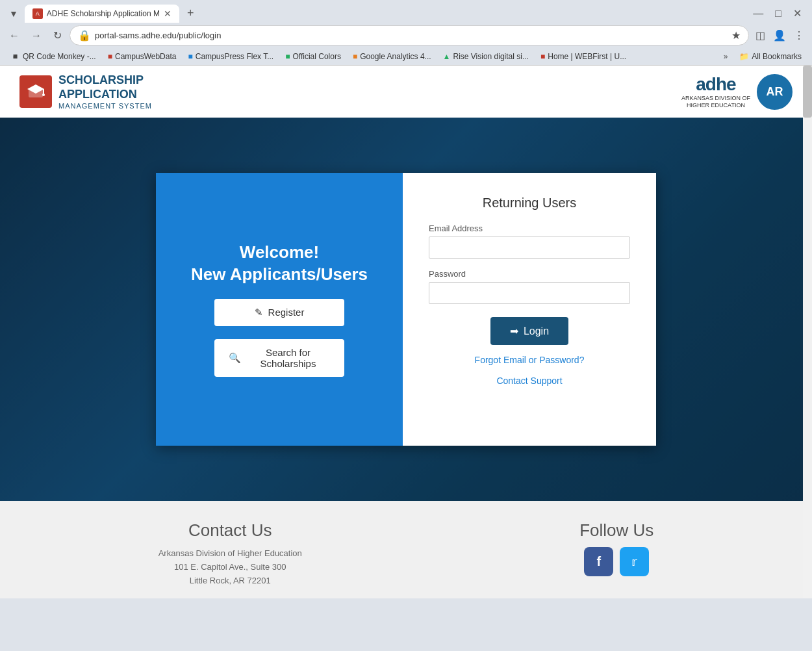 The width and height of the screenshot is (812, 651). What do you see at coordinates (279, 358) in the screenshot?
I see `search-scholarships-button: 🔍 Search for Scholarships` at bounding box center [279, 358].